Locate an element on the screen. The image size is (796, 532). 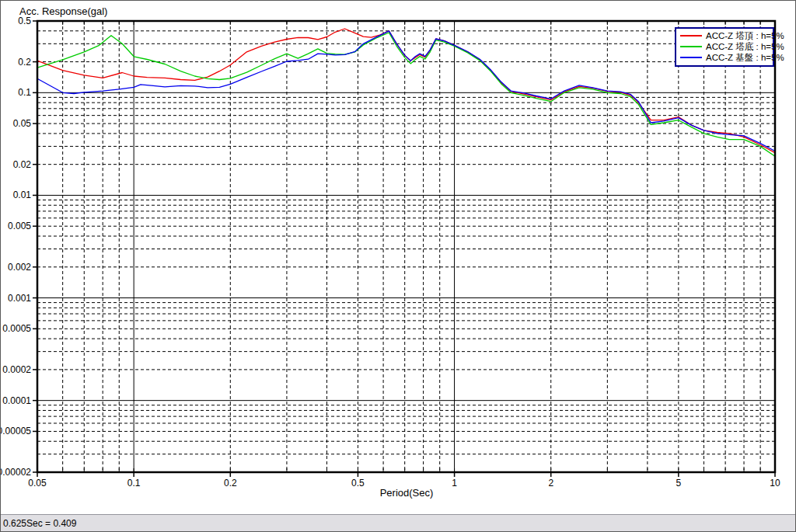
svg-text: 0.001 is located at coordinates (19, 298).